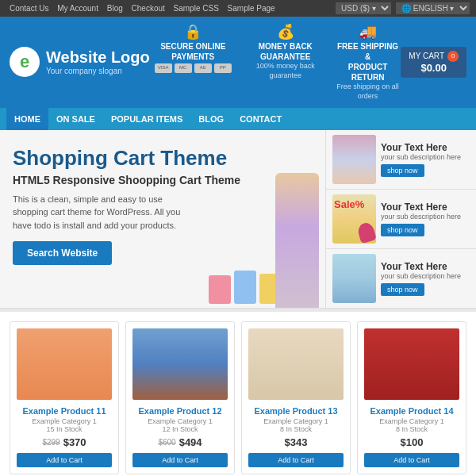 Image resolution: width=476 pixels, height=476 pixels. I want to click on banner-1-title: Your Text Here, so click(425, 148).